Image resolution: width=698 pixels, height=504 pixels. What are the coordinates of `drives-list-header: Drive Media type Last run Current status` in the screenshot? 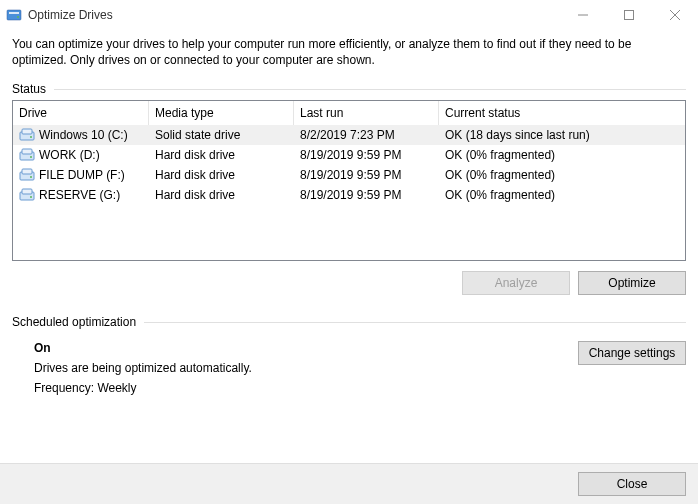 It's located at (349, 113).